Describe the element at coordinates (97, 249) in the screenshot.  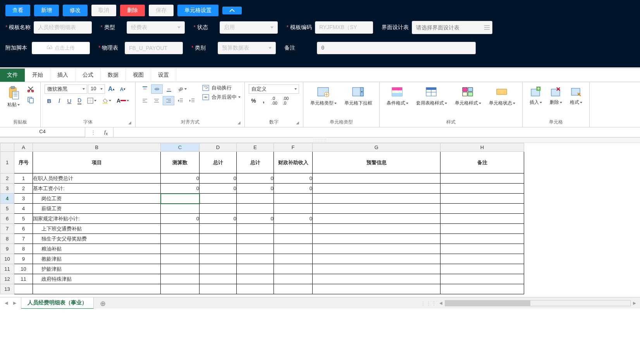
I see `table-cell: 粮油补贴` at that location.